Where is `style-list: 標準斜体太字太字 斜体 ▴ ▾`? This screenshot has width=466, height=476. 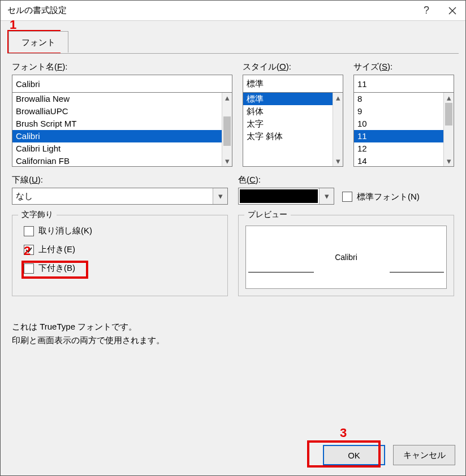 style-list: 標準斜体太字太字 斜体 ▴ ▾ is located at coordinates (293, 129).